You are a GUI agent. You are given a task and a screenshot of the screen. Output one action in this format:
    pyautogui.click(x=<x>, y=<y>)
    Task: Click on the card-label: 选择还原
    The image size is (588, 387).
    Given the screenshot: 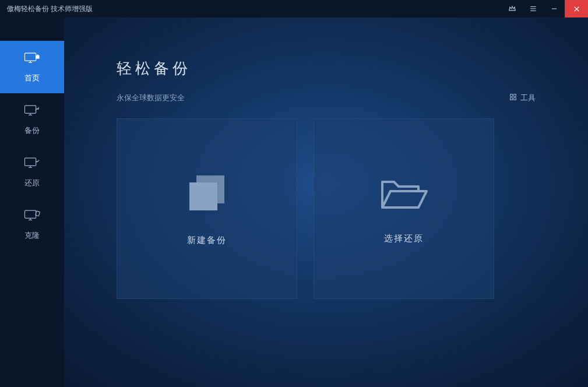 What is the action you would take?
    pyautogui.click(x=404, y=239)
    